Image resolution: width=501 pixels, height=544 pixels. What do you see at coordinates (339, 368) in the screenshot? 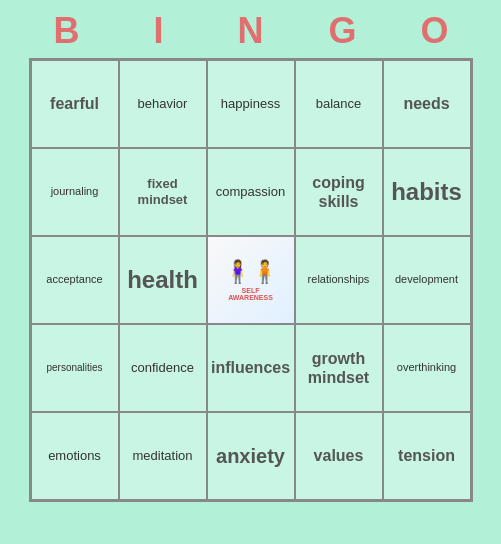
I see `cell-18-text: growth mindset` at bounding box center [339, 368].